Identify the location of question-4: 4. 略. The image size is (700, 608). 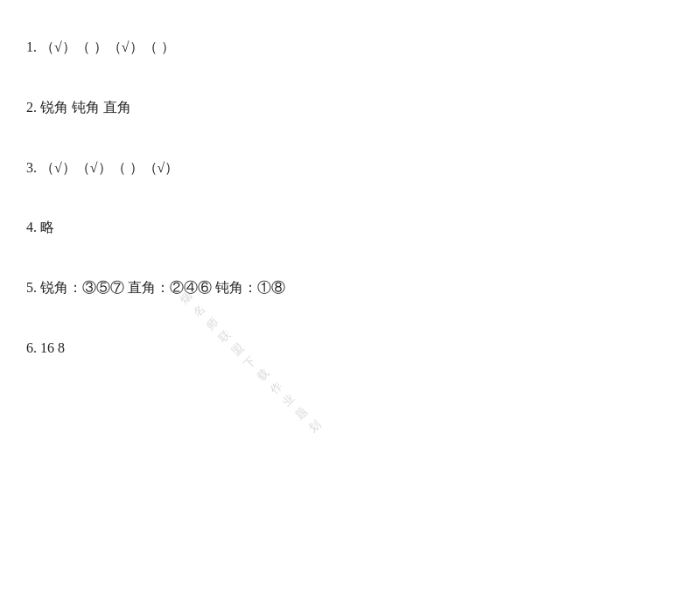
(350, 227).